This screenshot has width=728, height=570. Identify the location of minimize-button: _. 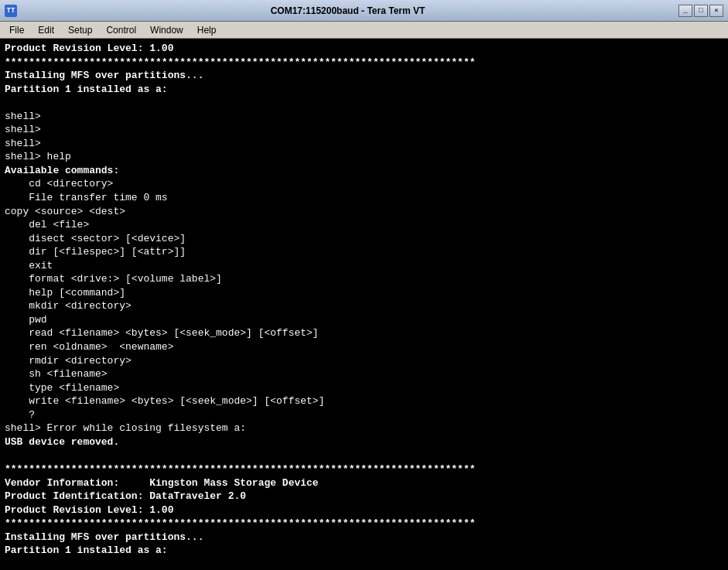
(685, 11).